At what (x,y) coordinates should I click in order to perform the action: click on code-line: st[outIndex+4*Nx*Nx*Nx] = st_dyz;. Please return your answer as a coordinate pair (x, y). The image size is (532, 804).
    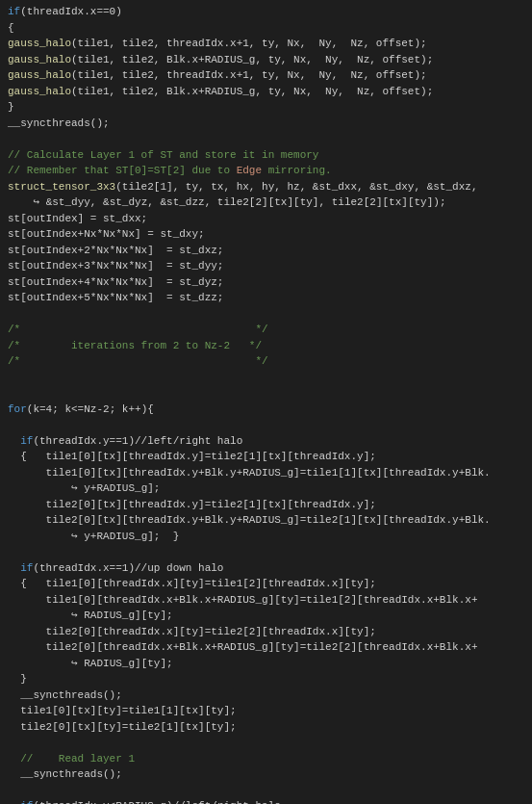
    Looking at the image, I should click on (266, 283).